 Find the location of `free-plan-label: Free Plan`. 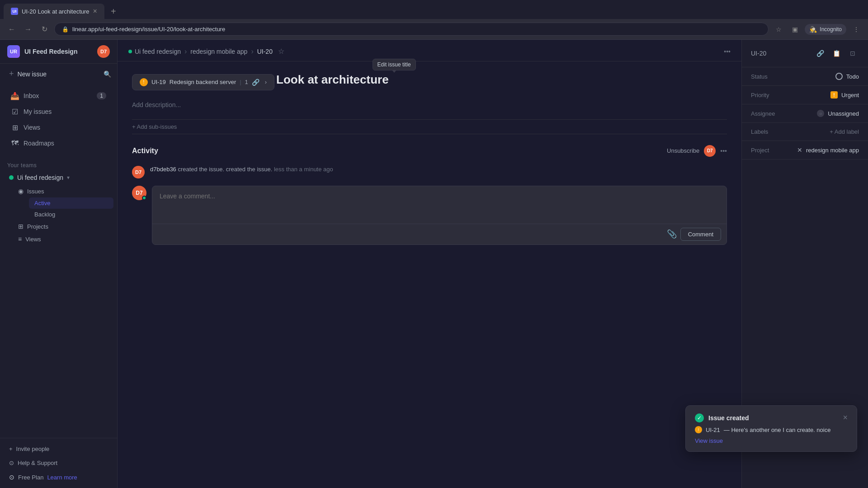

free-plan-label: Free Plan is located at coordinates (31, 477).